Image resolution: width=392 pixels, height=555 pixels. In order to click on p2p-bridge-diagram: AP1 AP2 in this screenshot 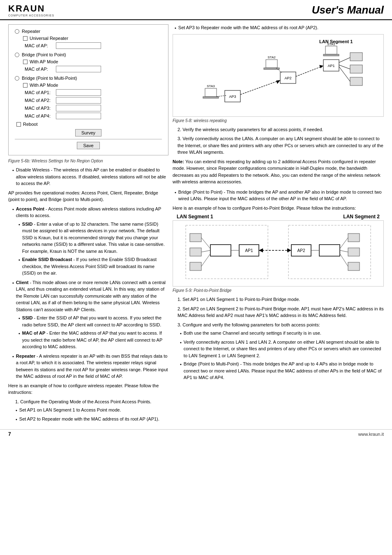, I will do `click(278, 253)`.